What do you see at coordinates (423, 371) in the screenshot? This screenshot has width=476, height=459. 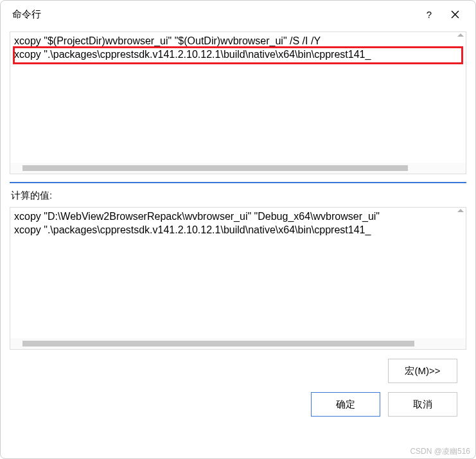 I see `macros-button: 宏(M)>>` at bounding box center [423, 371].